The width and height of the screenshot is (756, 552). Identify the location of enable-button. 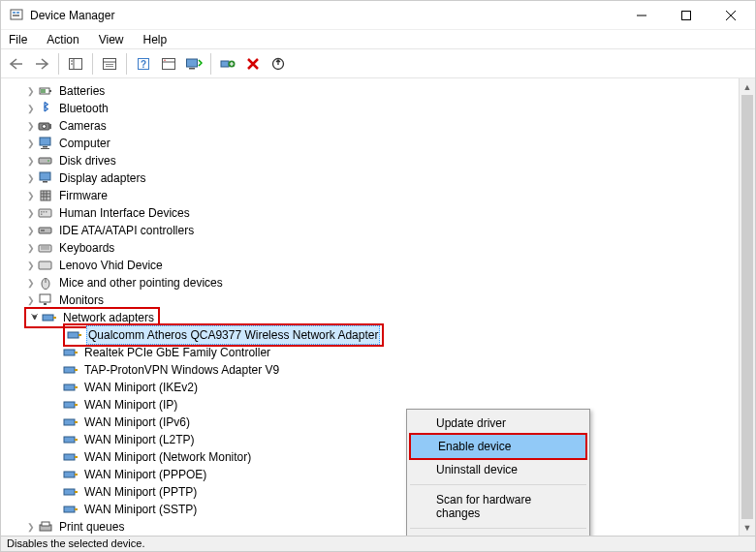
(228, 64).